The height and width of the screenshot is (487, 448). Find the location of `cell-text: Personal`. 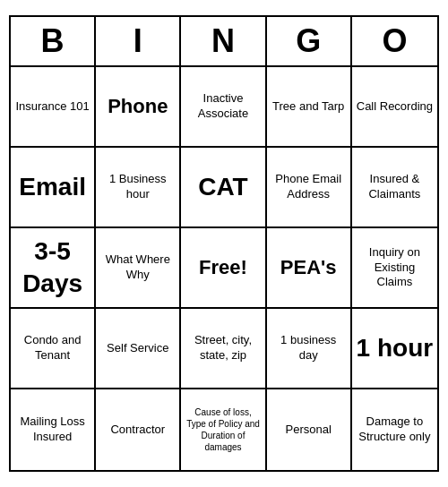

cell-text: Personal is located at coordinates (308, 430).